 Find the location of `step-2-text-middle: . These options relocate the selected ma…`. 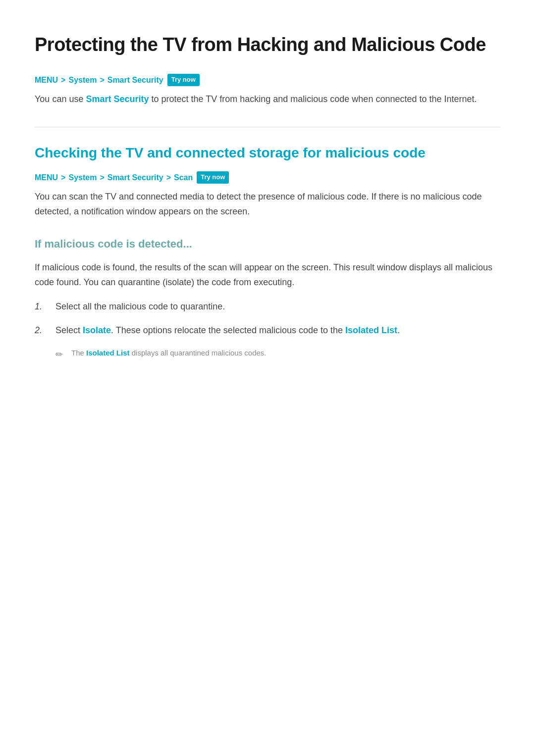

step-2-text-middle: . These options relocate the selected ma… is located at coordinates (228, 330).